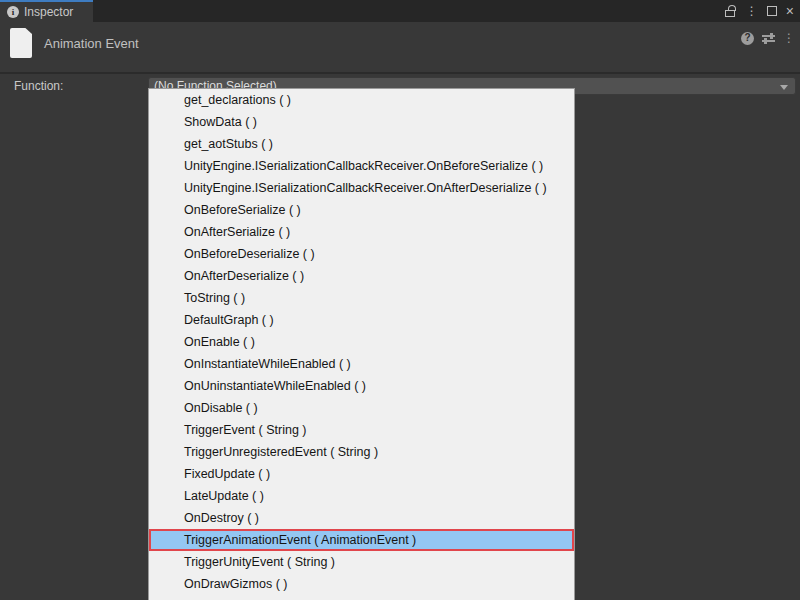 The height and width of the screenshot is (600, 800). What do you see at coordinates (784, 88) in the screenshot?
I see `chevron-down-icon` at bounding box center [784, 88].